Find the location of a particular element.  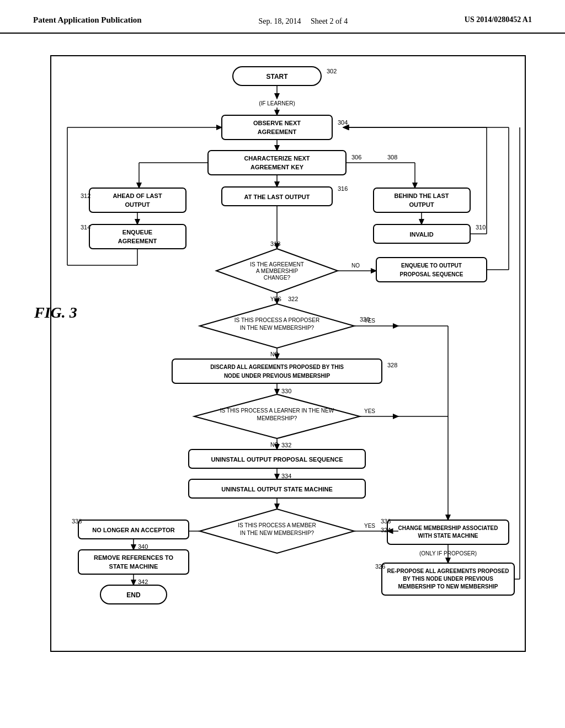

header-date: Sep. 18, 2014 is located at coordinates (279, 21).